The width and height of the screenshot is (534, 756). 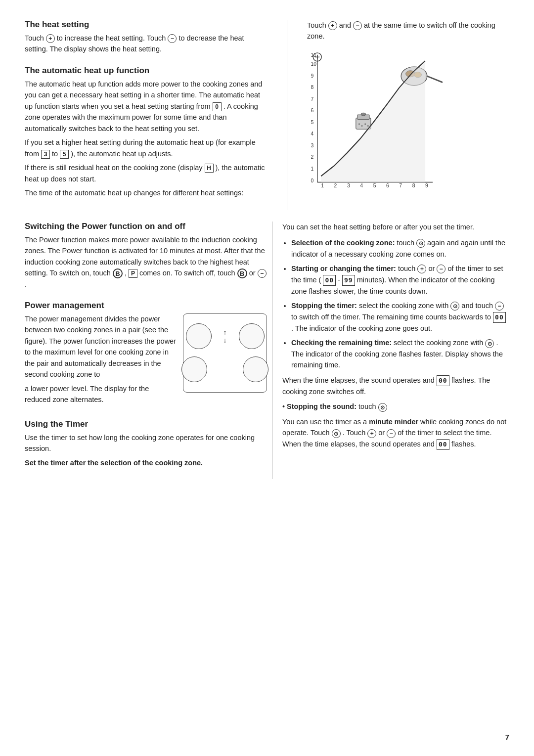 I want to click on heat-setting-title: The heat setting, so click(x=146, y=25).